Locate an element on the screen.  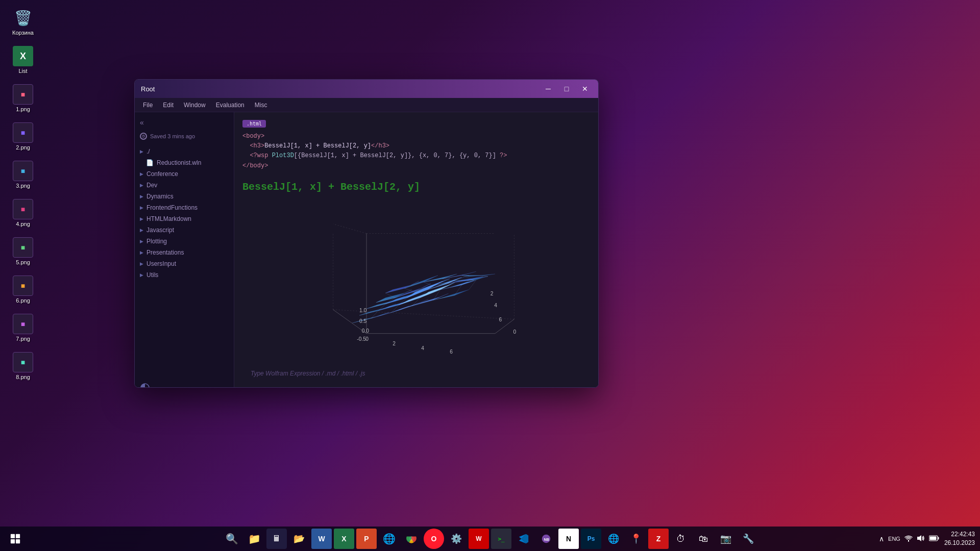
file-icon: 📄 is located at coordinates (150, 163).